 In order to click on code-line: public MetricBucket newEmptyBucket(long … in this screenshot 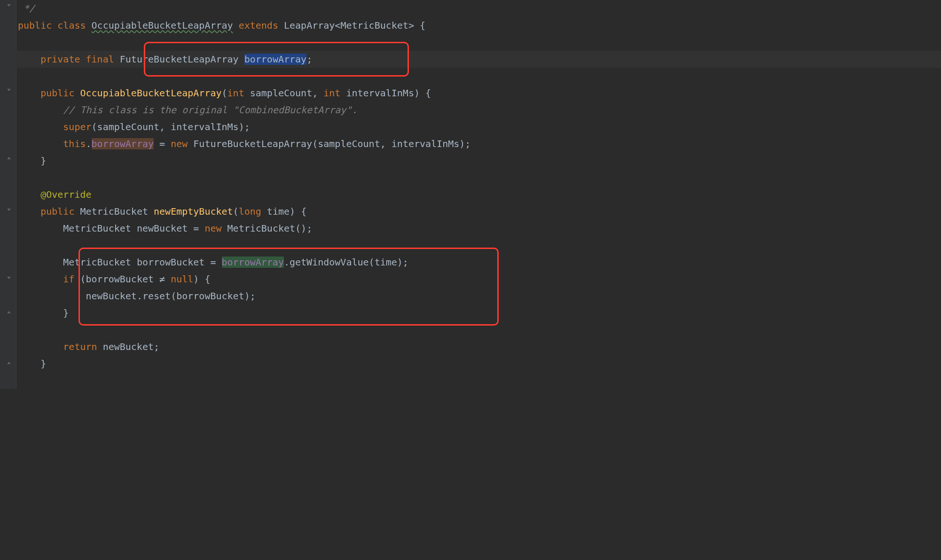, I will do `click(478, 211)`.